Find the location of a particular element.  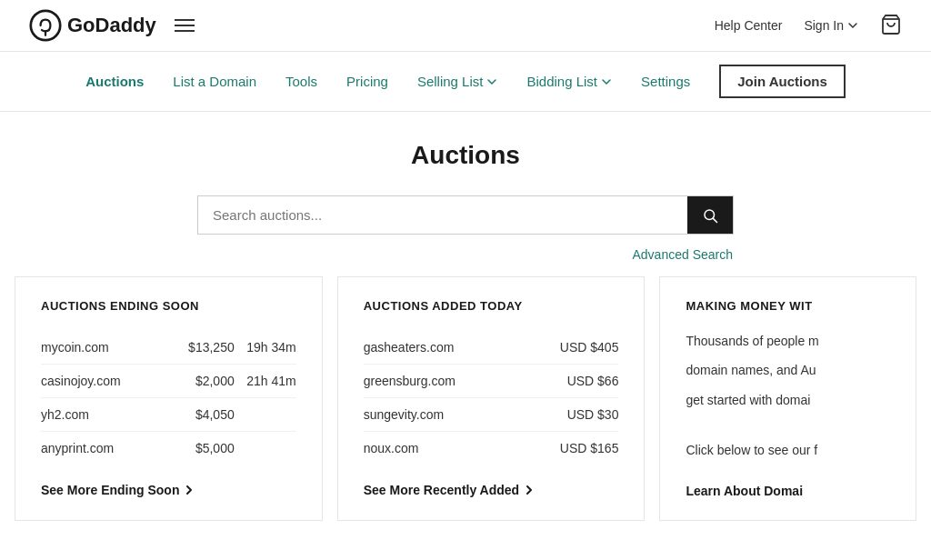

domain-name: casinojoy.com is located at coordinates (102, 381).